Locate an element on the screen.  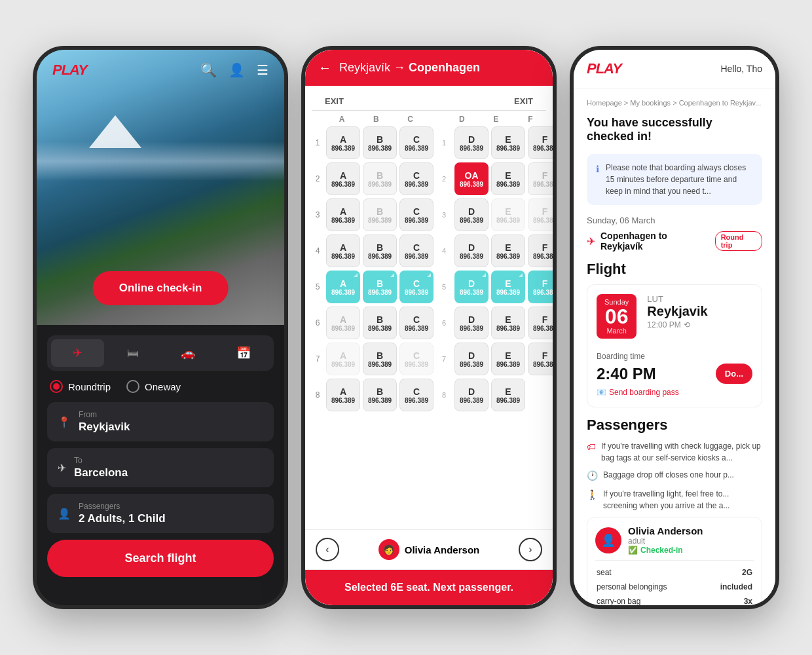
seat-7D: D896.389 is located at coordinates (471, 359).